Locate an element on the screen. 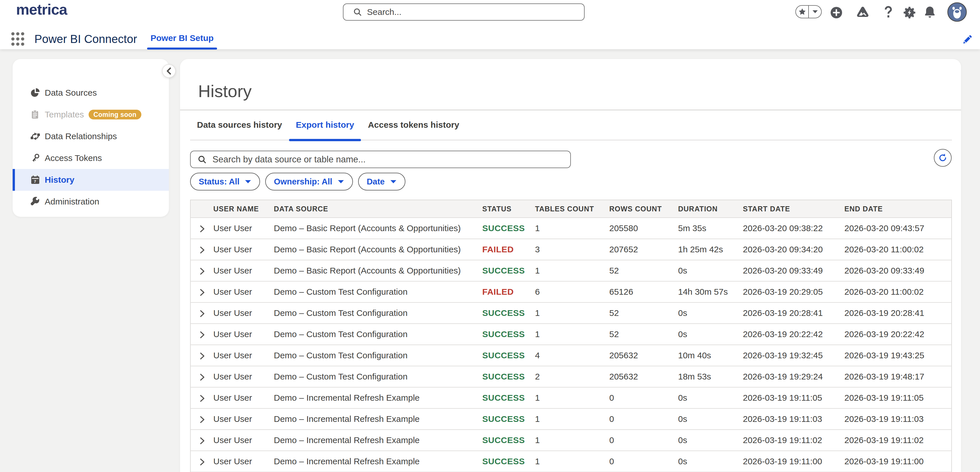 This screenshot has height=472, width=980. table-row: User User Demo – Basic Report (Accounts … is located at coordinates (571, 228).